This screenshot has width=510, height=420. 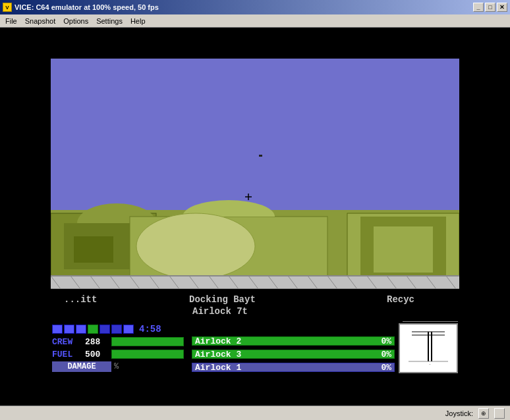 I want to click on crew-value: 288, so click(x=98, y=342).